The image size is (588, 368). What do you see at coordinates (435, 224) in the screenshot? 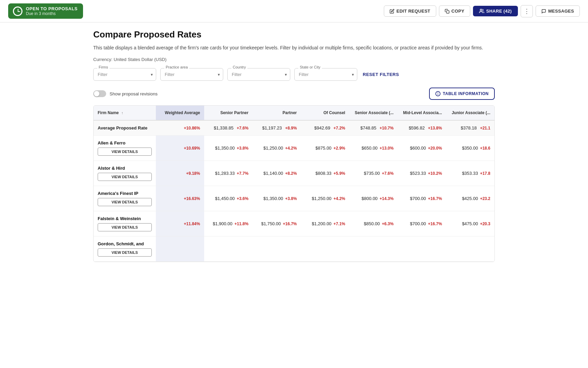
I see `firm-mid-assoc-change-3: +16.7%` at bounding box center [435, 224].